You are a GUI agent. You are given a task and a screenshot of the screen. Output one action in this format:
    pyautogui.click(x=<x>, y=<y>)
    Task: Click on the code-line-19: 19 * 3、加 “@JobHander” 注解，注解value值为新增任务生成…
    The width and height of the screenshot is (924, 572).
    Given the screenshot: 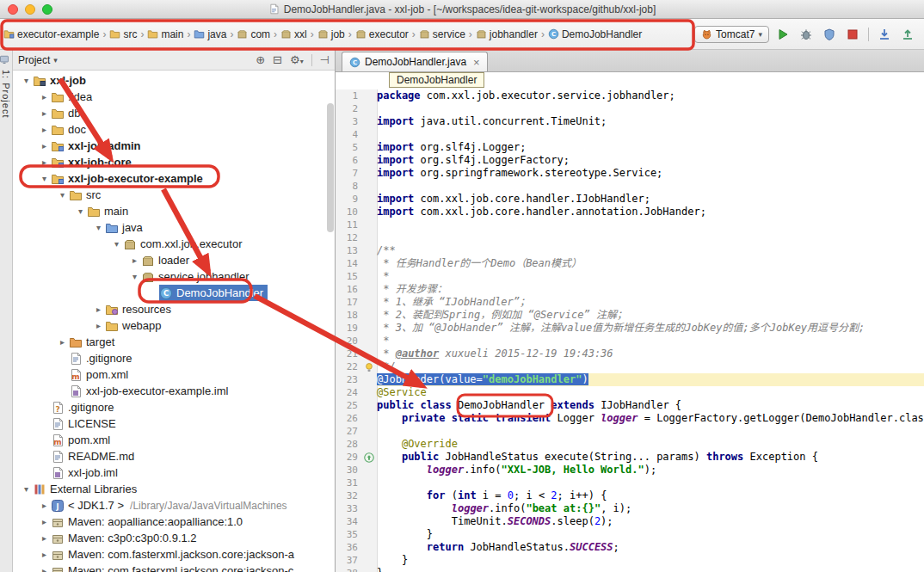 What is the action you would take?
    pyautogui.click(x=630, y=329)
    